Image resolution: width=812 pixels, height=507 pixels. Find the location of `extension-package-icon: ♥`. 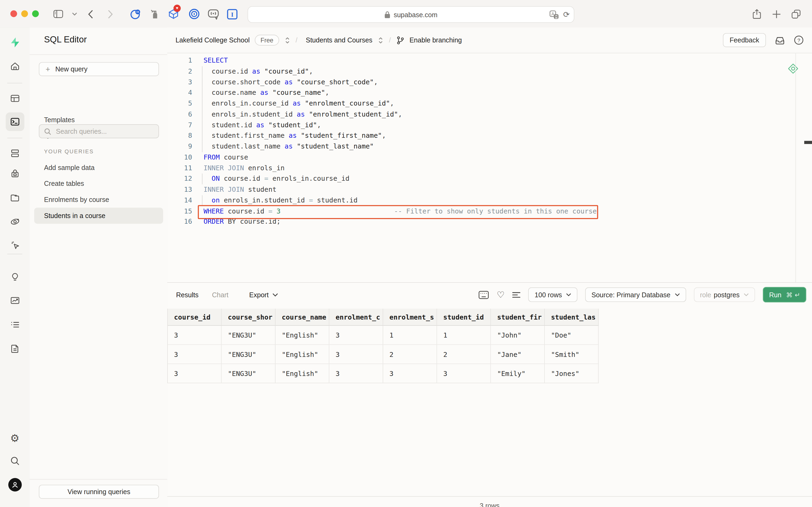

extension-package-icon: ♥ is located at coordinates (174, 14).